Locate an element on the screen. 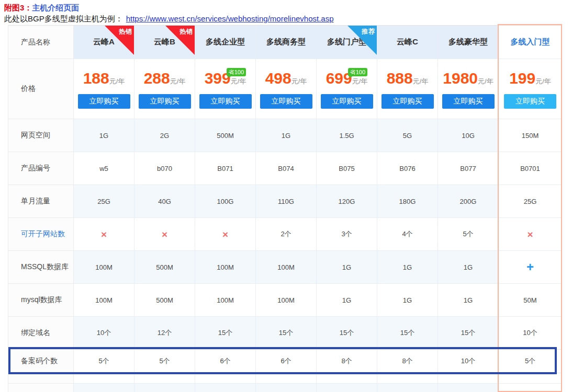 The width and height of the screenshot is (572, 392). table-header-row: 产品名称云峰A热销云峰B热销多线企业型多线商务型多线门户型推荐云峰C多线豪华型多… is located at coordinates (285, 42).